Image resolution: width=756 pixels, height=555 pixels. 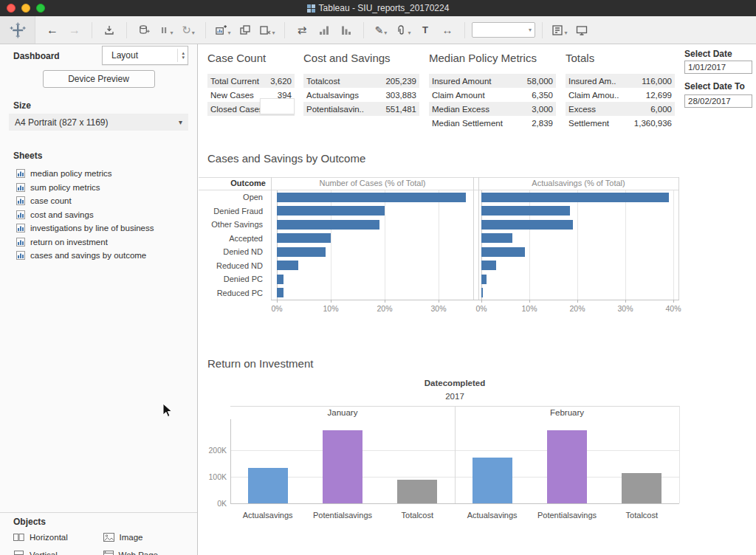 I want to click on object-item-image: Image, so click(x=148, y=537).